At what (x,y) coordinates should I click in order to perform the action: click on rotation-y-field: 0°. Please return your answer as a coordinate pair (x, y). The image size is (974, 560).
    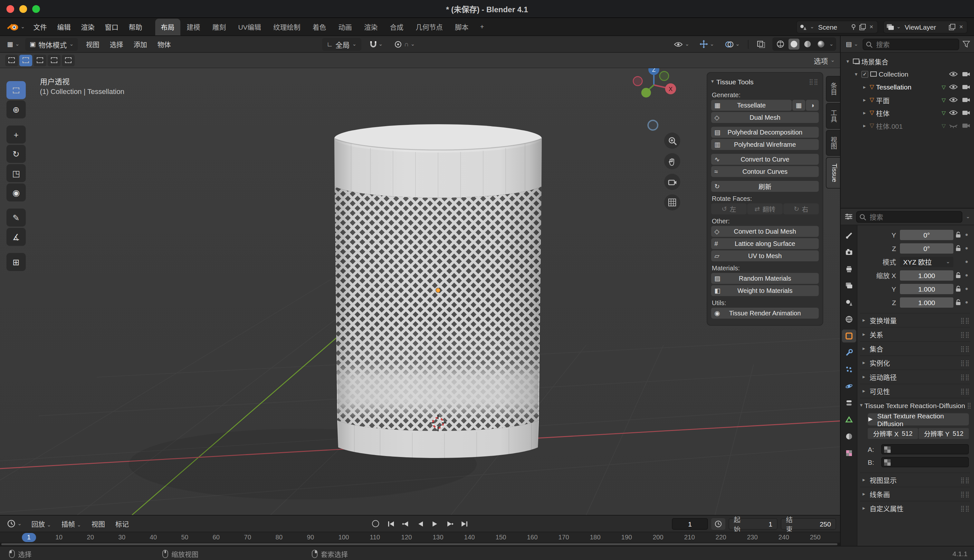
    Looking at the image, I should click on (927, 235).